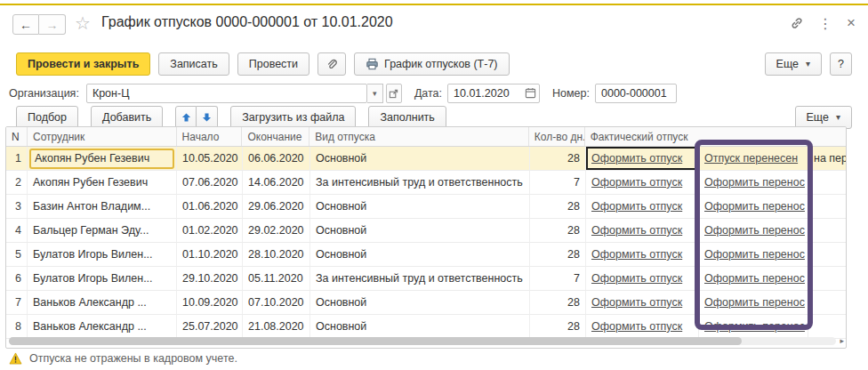  Describe the element at coordinates (17, 137) in the screenshot. I see `col-header-n: N` at that location.